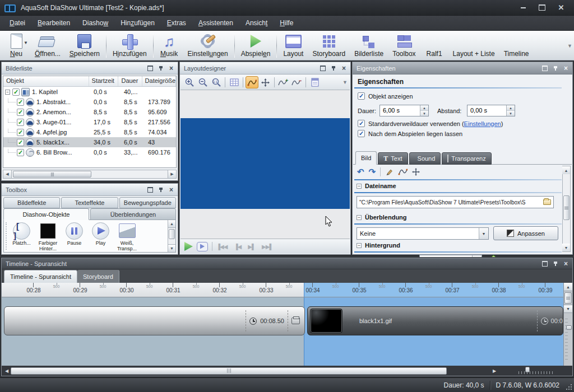 Image resolution: width=574 pixels, height=392 pixels. What do you see at coordinates (177, 23) in the screenshot?
I see `menu-item-extras: Extras` at bounding box center [177, 23].